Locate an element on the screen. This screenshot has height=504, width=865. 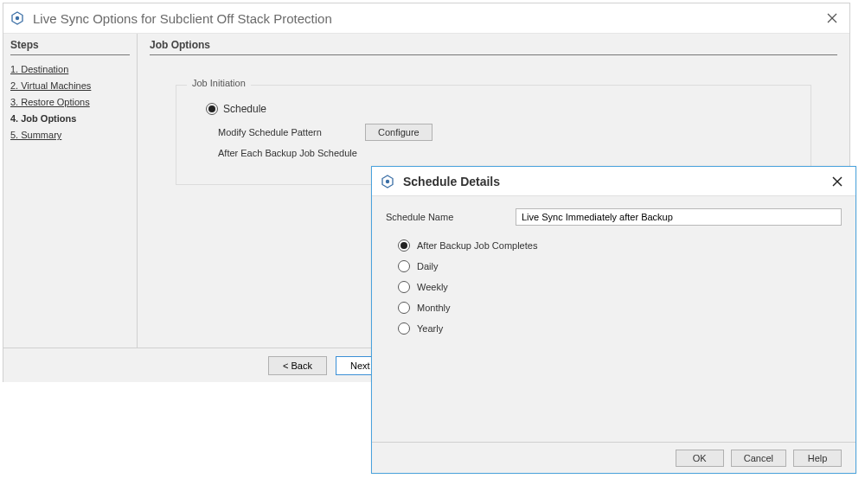
dialog-footer: OK Cancel Help is located at coordinates (614, 457).